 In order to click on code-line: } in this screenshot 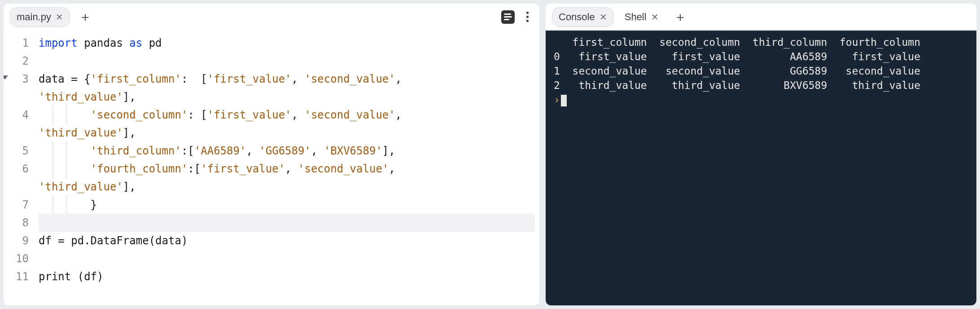, I will do `click(287, 205)`.